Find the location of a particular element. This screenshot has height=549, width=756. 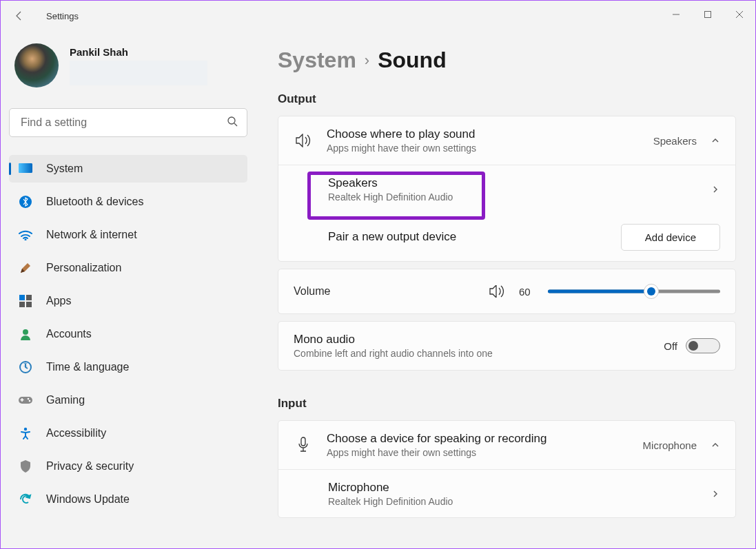

choose-output-sub: Apps might have their own settings is located at coordinates (483, 148).